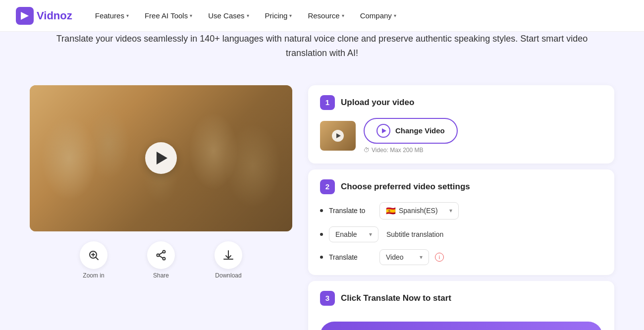 Image resolution: width=644 pixels, height=330 pixels. What do you see at coordinates (162, 158) in the screenshot?
I see `play-icon` at bounding box center [162, 158].